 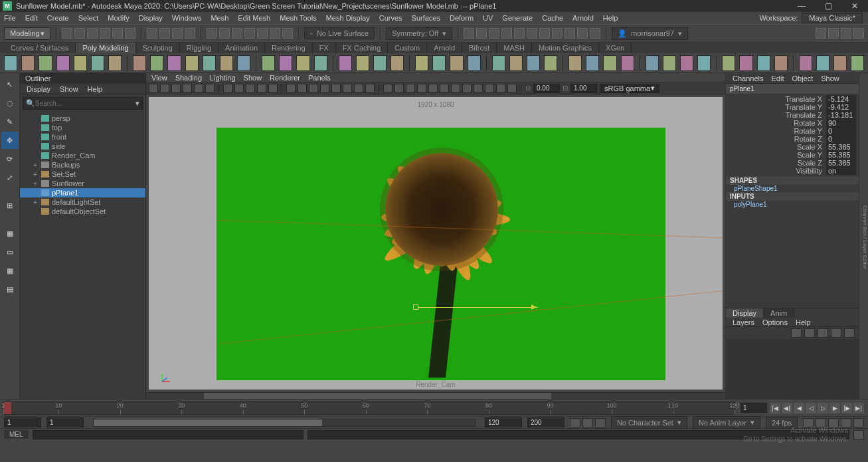 What do you see at coordinates (10, 140) in the screenshot?
I see `move-tool: ✥` at bounding box center [10, 140].